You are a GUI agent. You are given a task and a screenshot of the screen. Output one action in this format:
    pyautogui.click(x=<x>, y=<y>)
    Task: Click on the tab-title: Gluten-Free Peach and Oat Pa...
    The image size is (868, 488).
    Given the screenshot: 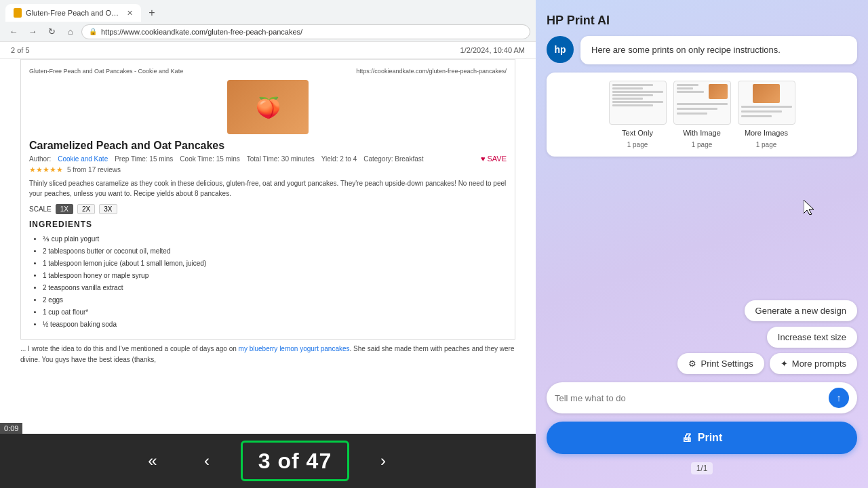 What is the action you would take?
    pyautogui.click(x=73, y=13)
    